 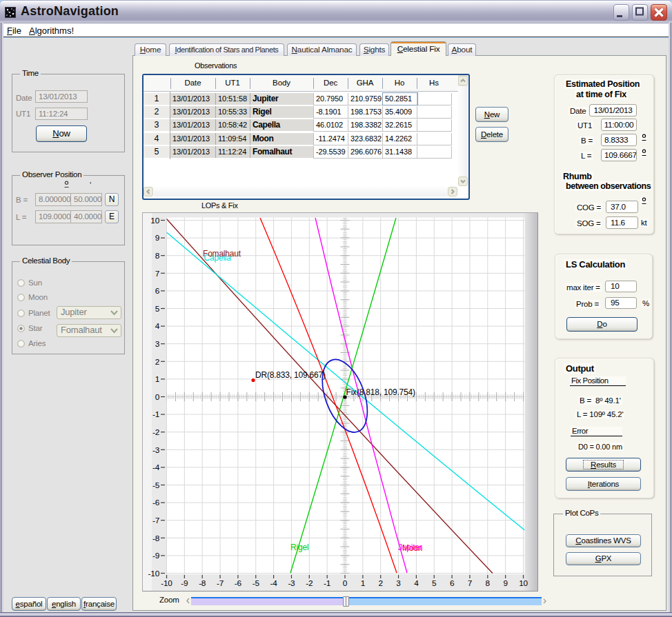 What do you see at coordinates (381, 392) in the screenshot?
I see `svg-text: Fix(8.818, 109.754)` at bounding box center [381, 392].